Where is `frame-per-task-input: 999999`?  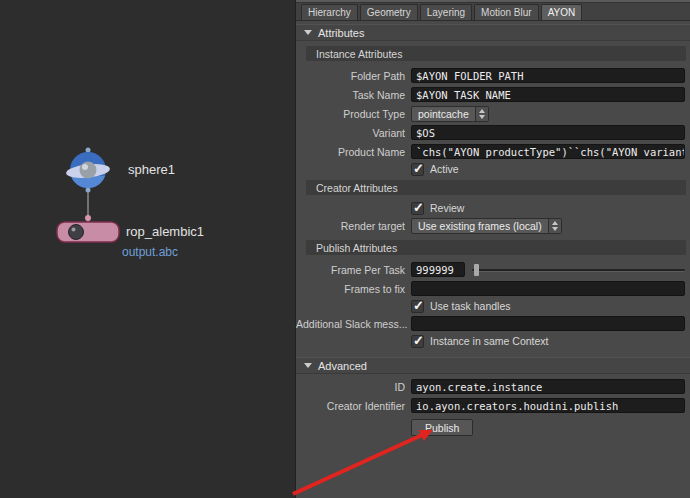
frame-per-task-input: 999999 is located at coordinates (438, 270).